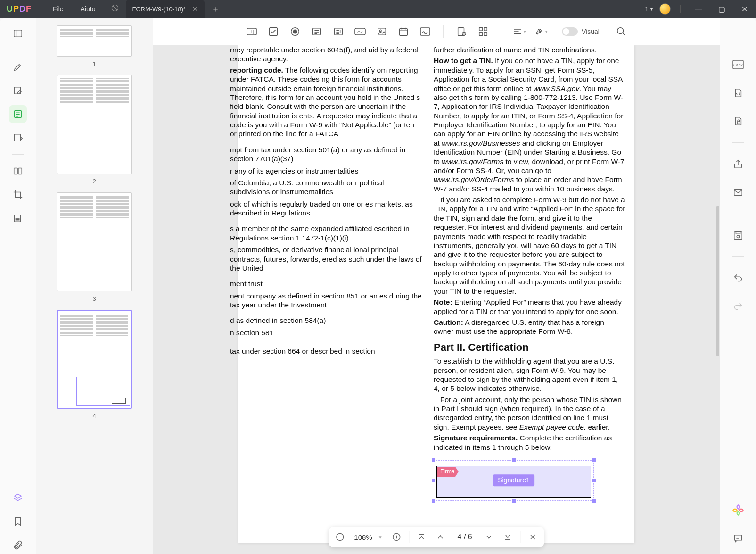  Describe the element at coordinates (19, 9) in the screenshot. I see `app-logo: UPDF` at that location.